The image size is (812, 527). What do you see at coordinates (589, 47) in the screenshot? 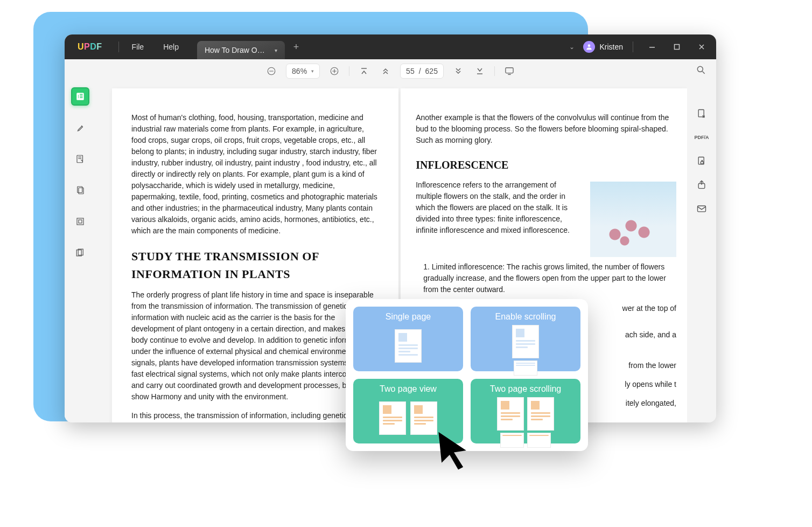
I see `avatar-icon` at bounding box center [589, 47].